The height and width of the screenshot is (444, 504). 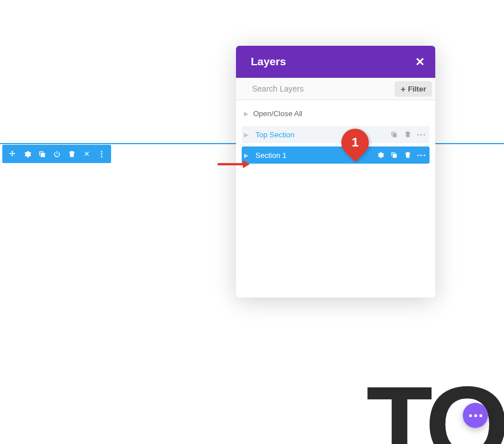 What do you see at coordinates (336, 116) in the screenshot?
I see `open-close-all: ▶ Open/Close All` at bounding box center [336, 116].